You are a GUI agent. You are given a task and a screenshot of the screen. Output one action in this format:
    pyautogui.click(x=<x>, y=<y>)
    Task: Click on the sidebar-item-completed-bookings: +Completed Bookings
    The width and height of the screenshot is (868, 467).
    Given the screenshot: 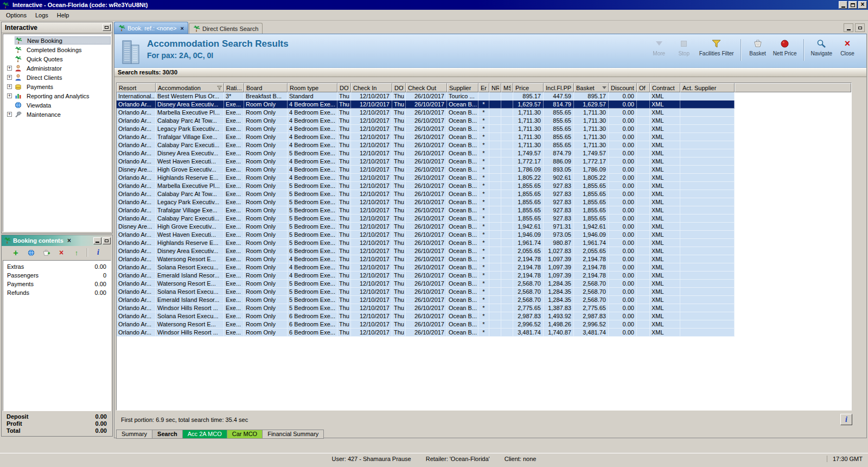 What is the action you would take?
    pyautogui.click(x=57, y=50)
    